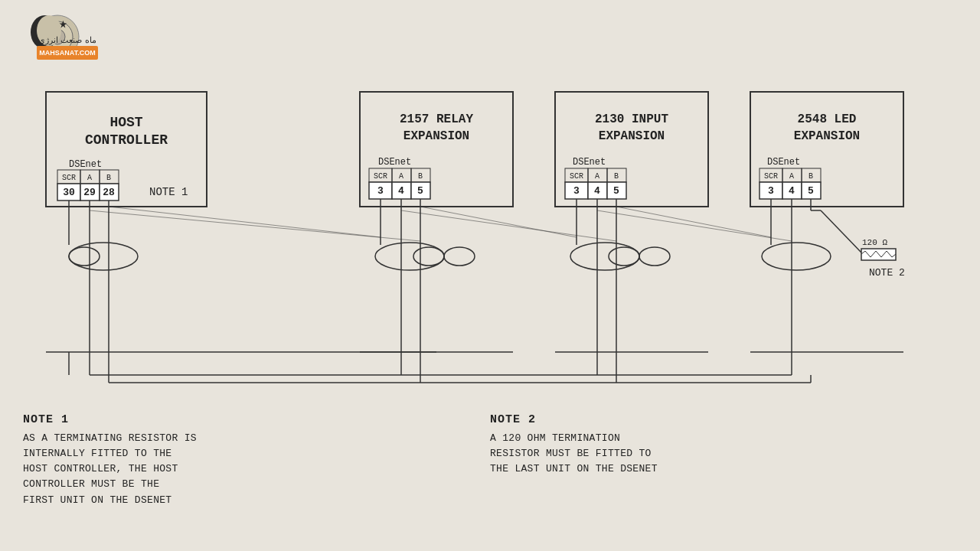  I want to click on svg-text: 2157 RELAY, so click(436, 119).